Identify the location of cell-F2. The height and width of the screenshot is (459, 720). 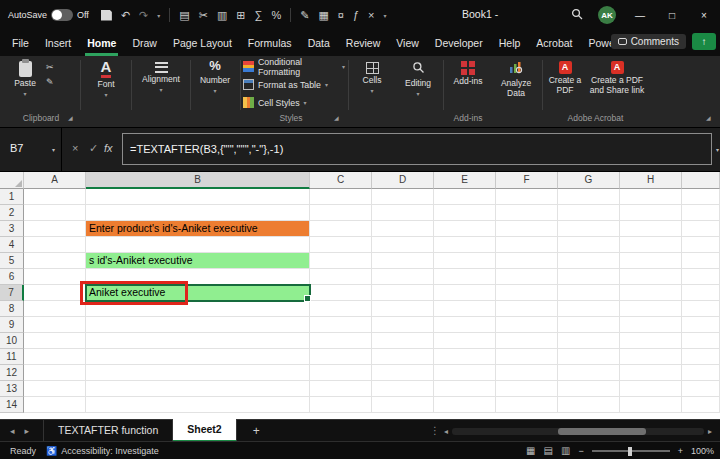
(527, 213).